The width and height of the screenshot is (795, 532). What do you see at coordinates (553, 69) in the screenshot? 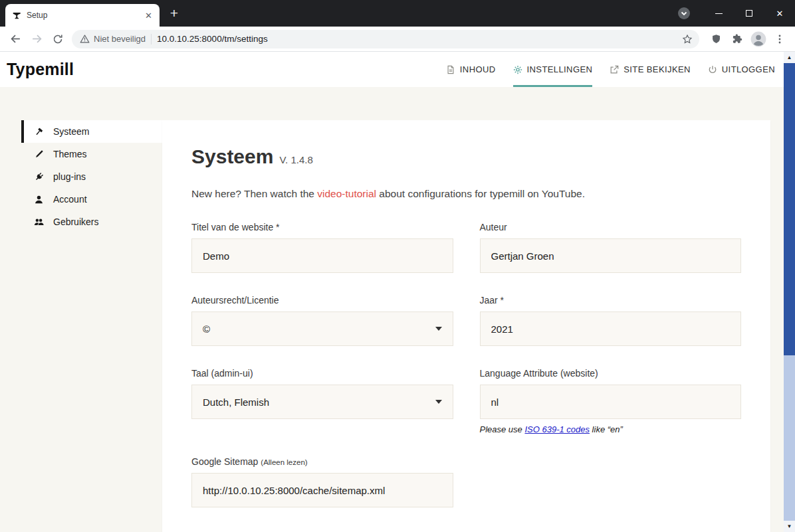
I see `nav-item-instellingen: INSTELLINGEN` at bounding box center [553, 69].